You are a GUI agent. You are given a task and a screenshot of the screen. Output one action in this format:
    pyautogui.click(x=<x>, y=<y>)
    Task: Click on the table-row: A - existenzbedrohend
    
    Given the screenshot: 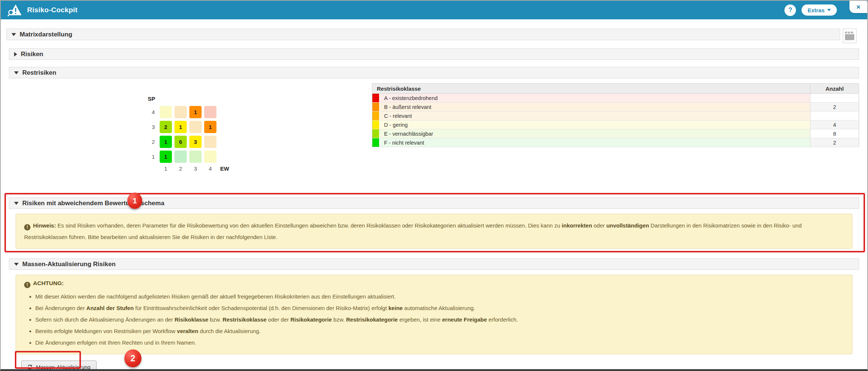 What is the action you would take?
    pyautogui.click(x=616, y=98)
    